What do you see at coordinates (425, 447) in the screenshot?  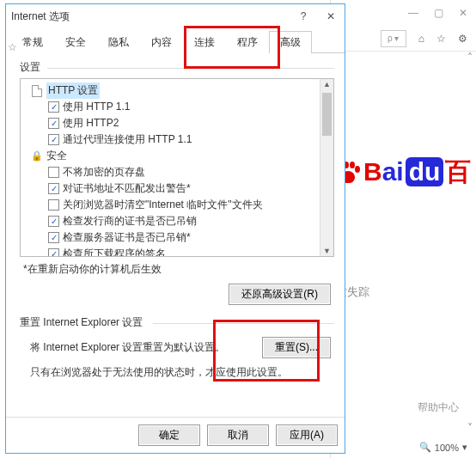 I see `zoom-icon: 🔍` at bounding box center [425, 447].